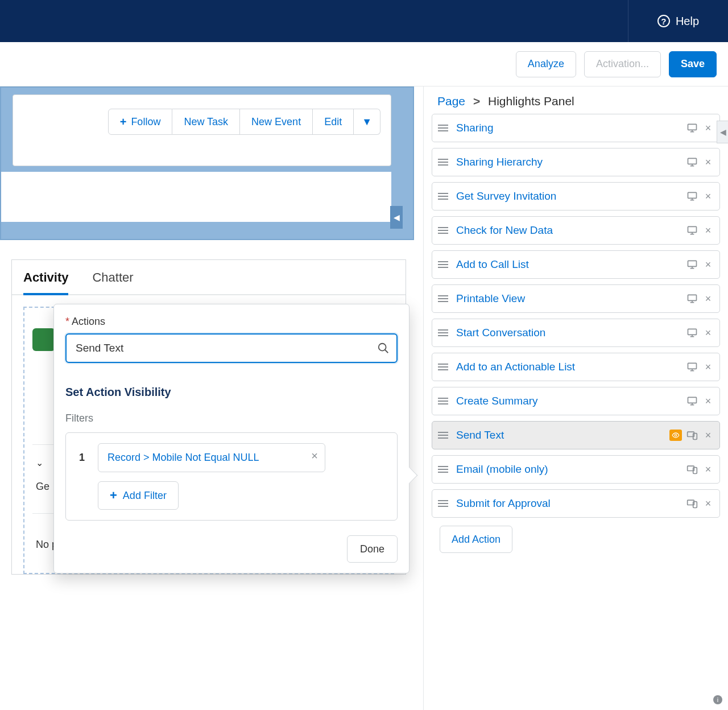 Image resolution: width=728 pixels, height=710 pixels. What do you see at coordinates (571, 503) in the screenshot?
I see `action-item-label: Submit for Approval` at bounding box center [571, 503].